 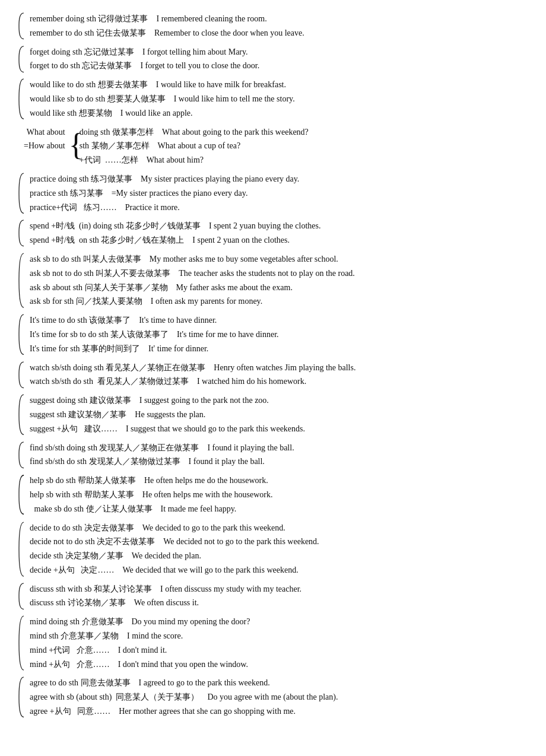 What do you see at coordinates (273, 549) in the screenshot?
I see `section-decide: decide to do sth 决定去做某事 We decided to go…` at bounding box center [273, 549].